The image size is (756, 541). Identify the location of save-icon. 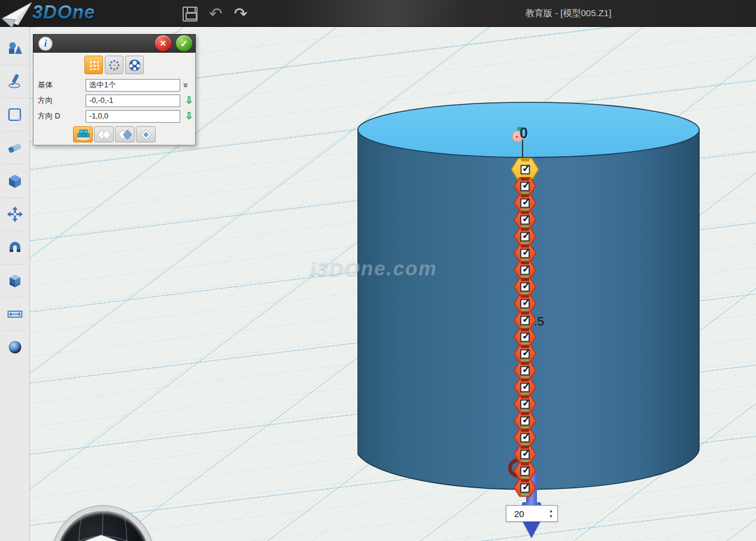
(190, 14).